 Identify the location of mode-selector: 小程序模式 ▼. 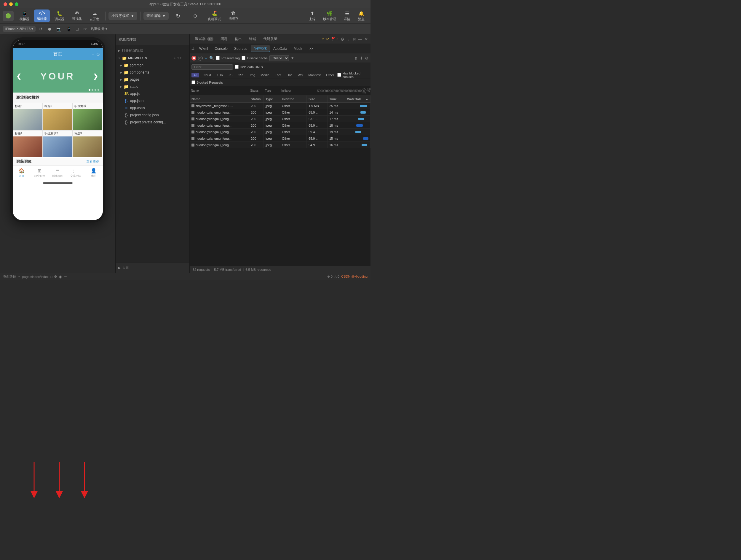
(123, 16).